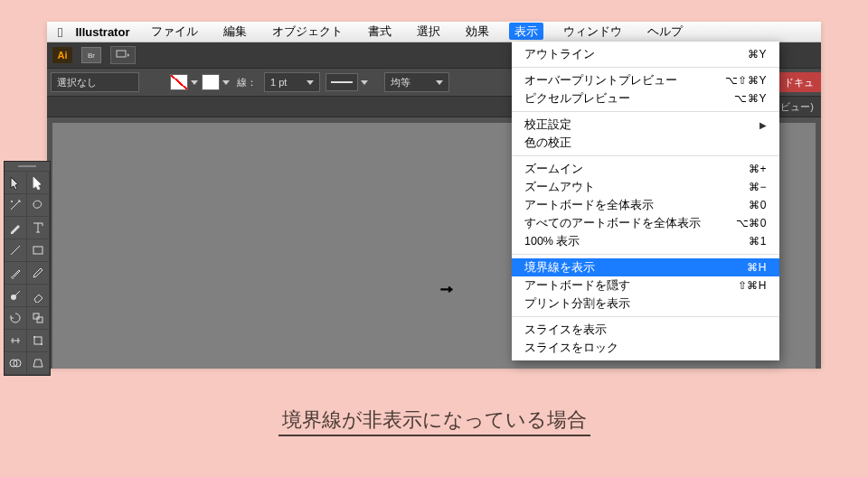  Describe the element at coordinates (38, 206) in the screenshot. I see `tool-lasso` at that location.